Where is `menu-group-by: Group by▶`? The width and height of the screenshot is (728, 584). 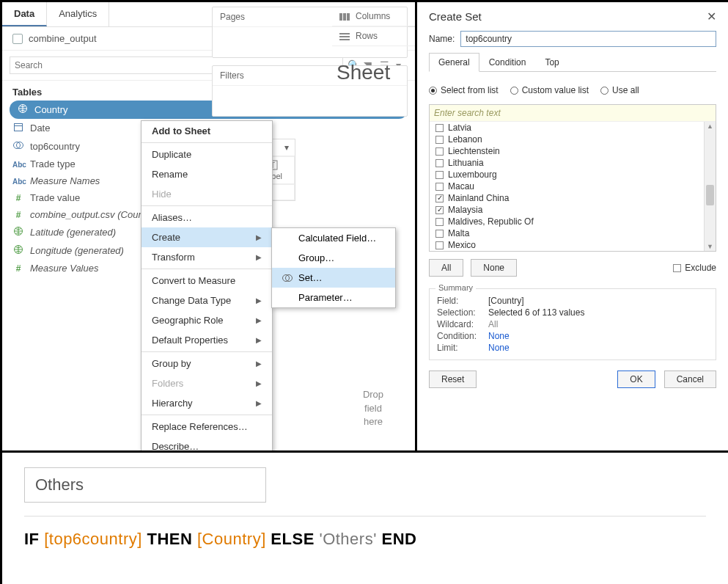
menu-group-by: Group by▶ is located at coordinates (207, 364).